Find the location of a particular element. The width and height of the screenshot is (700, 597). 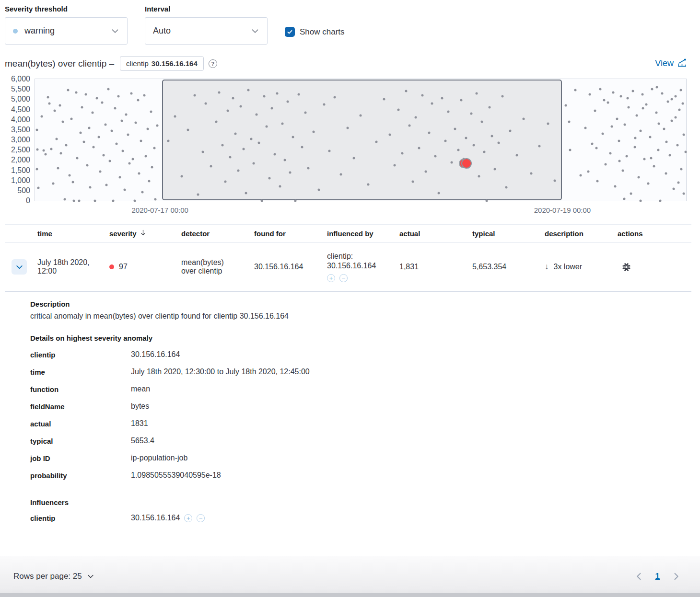

table-header-actual: actual is located at coordinates (431, 233).